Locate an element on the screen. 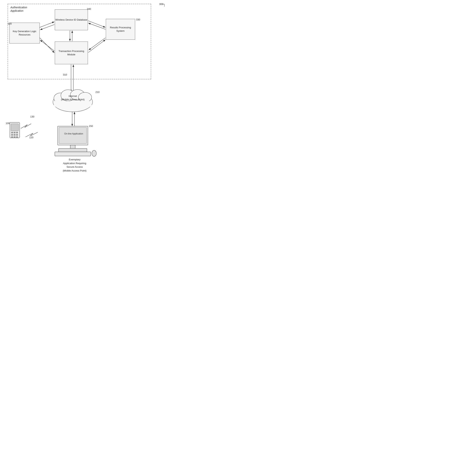  ref-310: 310 is located at coordinates (65, 75).